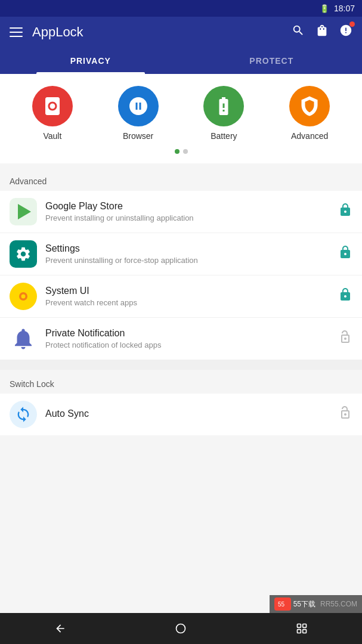 This screenshot has width=362, height=644. I want to click on browser-label: Browser, so click(138, 136).